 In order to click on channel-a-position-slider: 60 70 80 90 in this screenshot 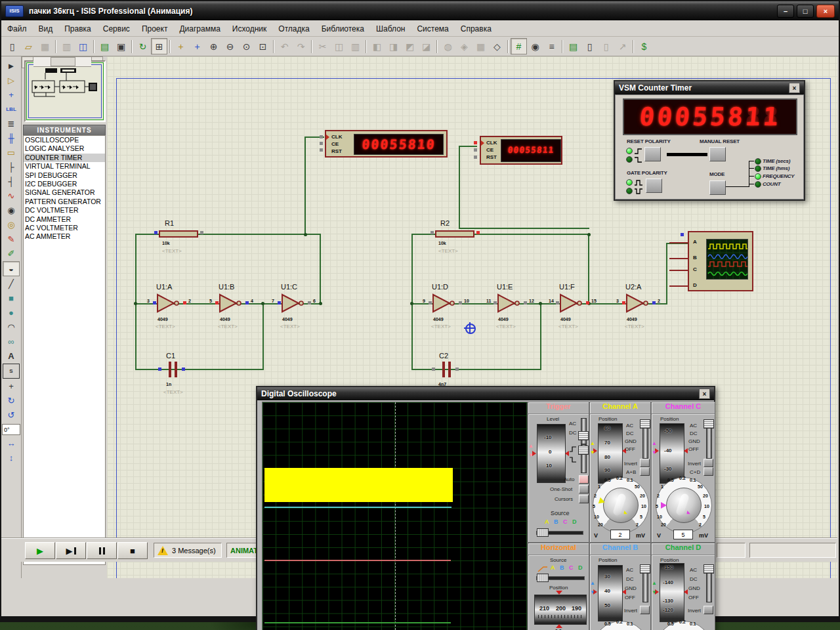, I will do `click(610, 453)`.